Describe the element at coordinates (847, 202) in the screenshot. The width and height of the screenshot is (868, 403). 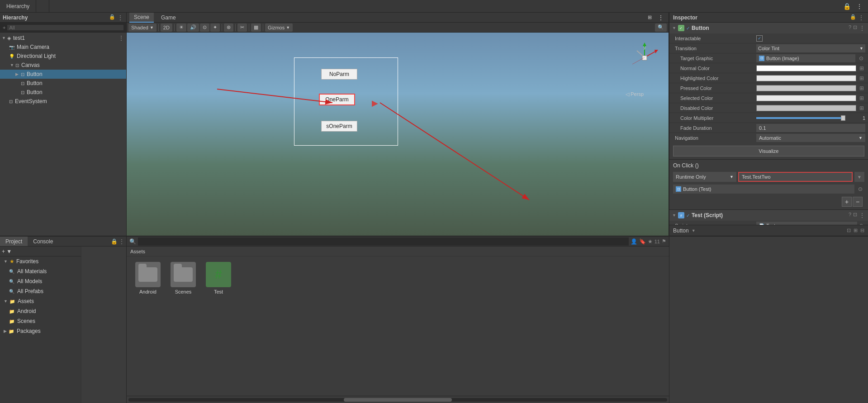
I see `add-event-btn: +` at that location.